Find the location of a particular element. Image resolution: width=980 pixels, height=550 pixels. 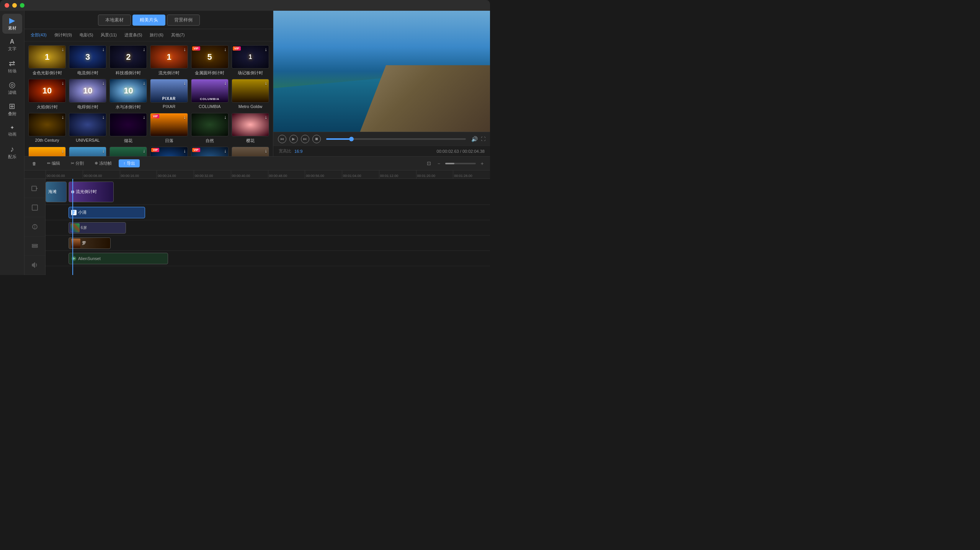

filter-travel: 旅行(6) is located at coordinates (156, 35).